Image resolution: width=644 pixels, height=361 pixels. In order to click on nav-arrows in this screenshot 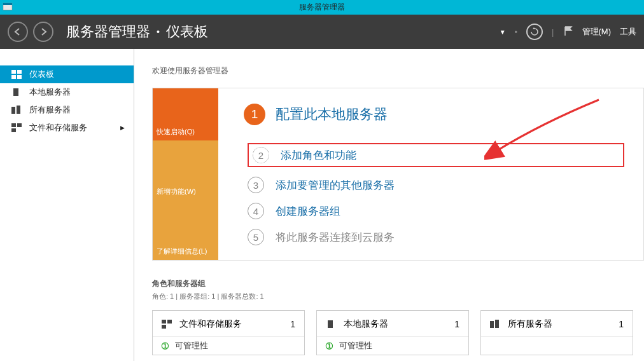, I will do `click(31, 32)`.